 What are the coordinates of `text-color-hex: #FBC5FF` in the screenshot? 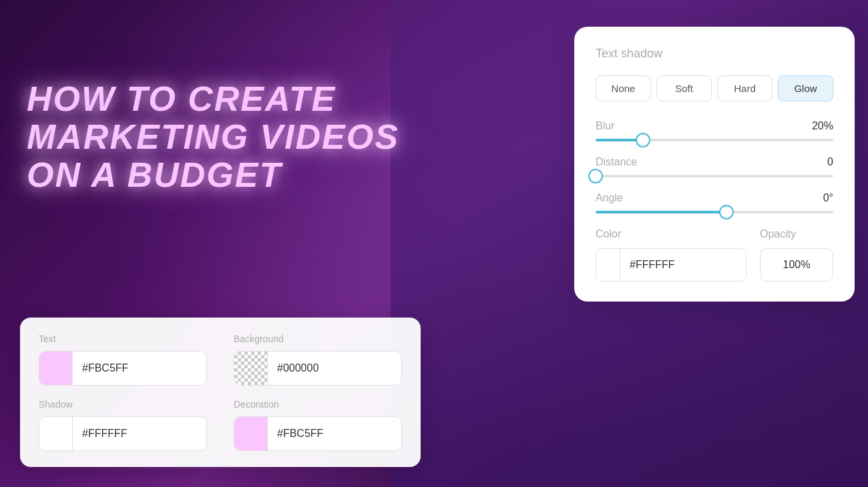 It's located at (140, 368).